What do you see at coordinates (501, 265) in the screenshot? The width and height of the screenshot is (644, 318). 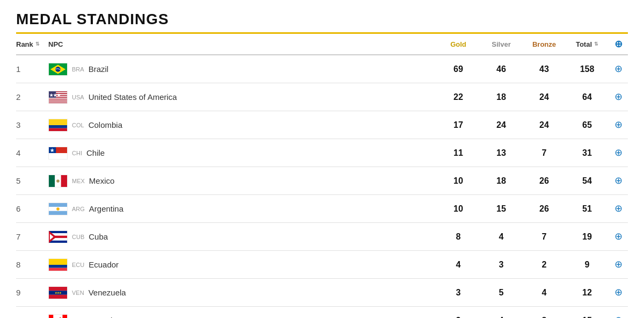 I see `silver-cell: 3` at bounding box center [501, 265].